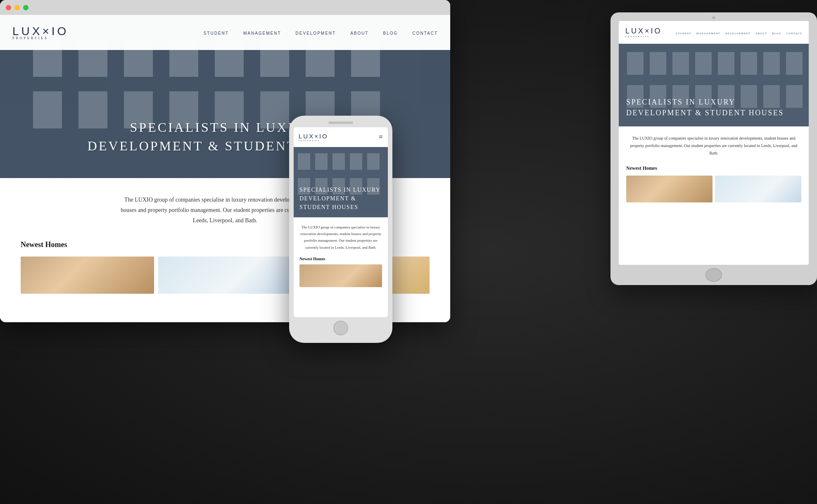  What do you see at coordinates (761, 33) in the screenshot?
I see `nav-about-tablet: ABOUT` at bounding box center [761, 33].